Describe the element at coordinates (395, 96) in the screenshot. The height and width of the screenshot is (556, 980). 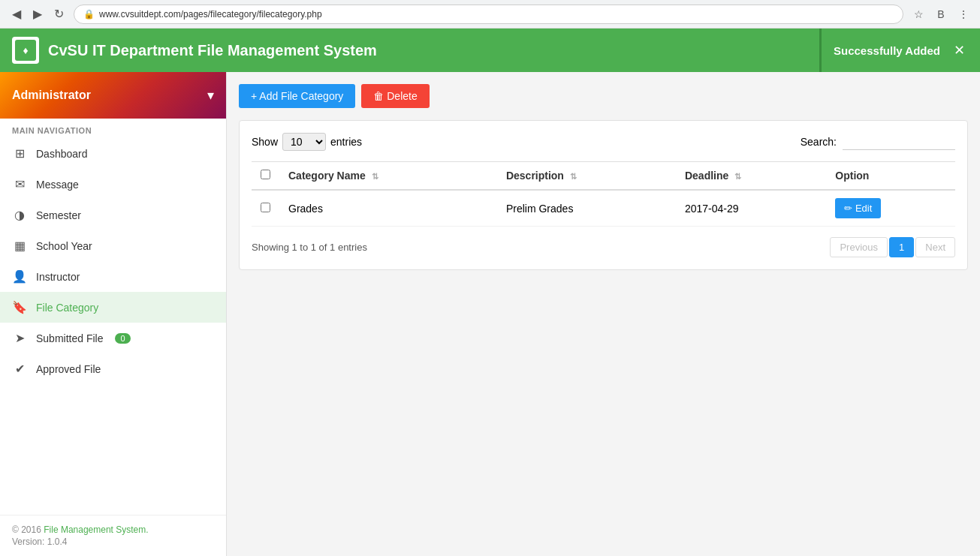
I see `delete-button: 🗑 Delete` at that location.